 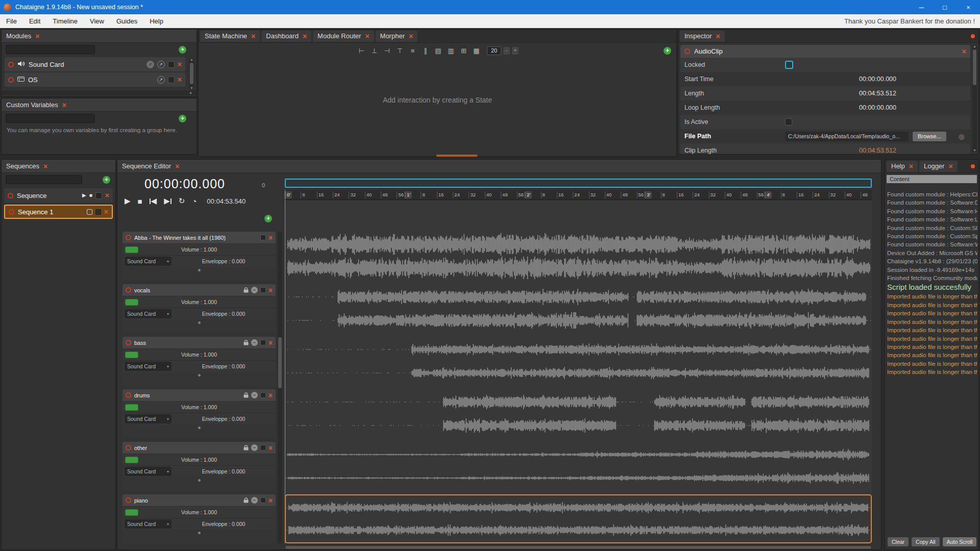 I want to click on grid-size-decrease-button: -, so click(x=506, y=51).